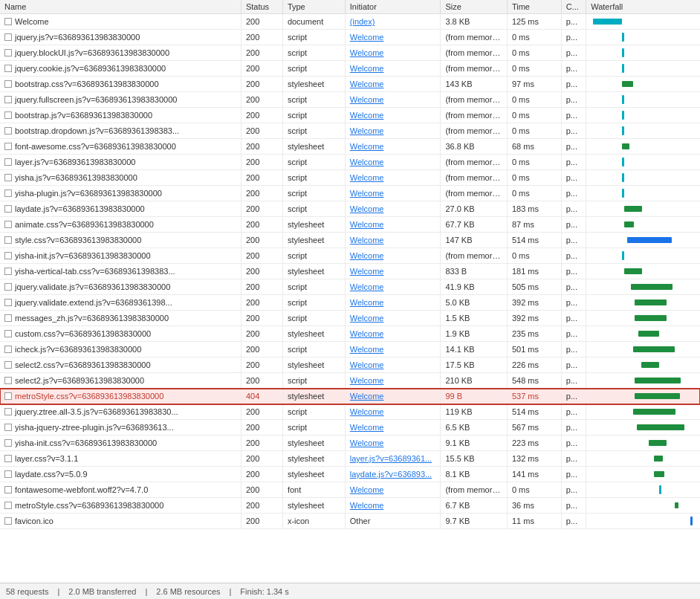 This screenshot has height=599, width=700. What do you see at coordinates (534, 7) in the screenshot?
I see `header-time: Time` at bounding box center [534, 7].